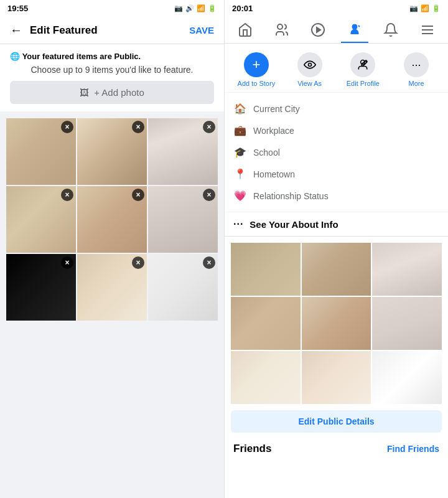 The height and width of the screenshot is (498, 448). I want to click on wifi-icon-r: 📶, so click(425, 9).